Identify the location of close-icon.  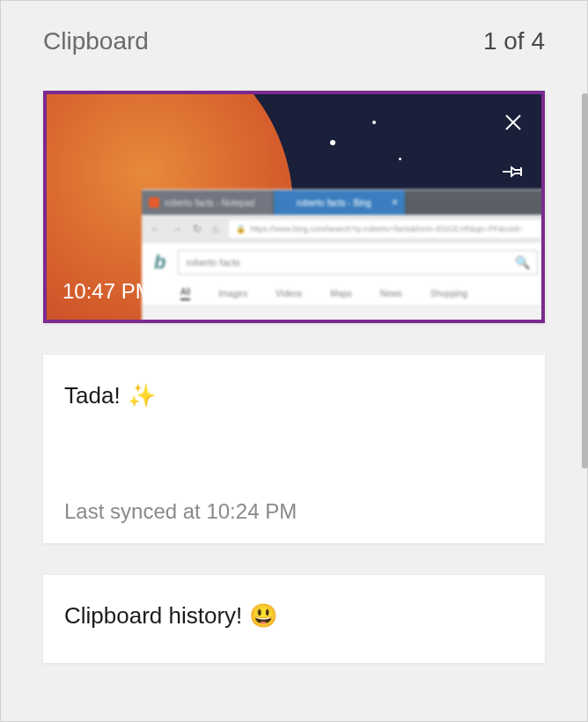
(513, 122).